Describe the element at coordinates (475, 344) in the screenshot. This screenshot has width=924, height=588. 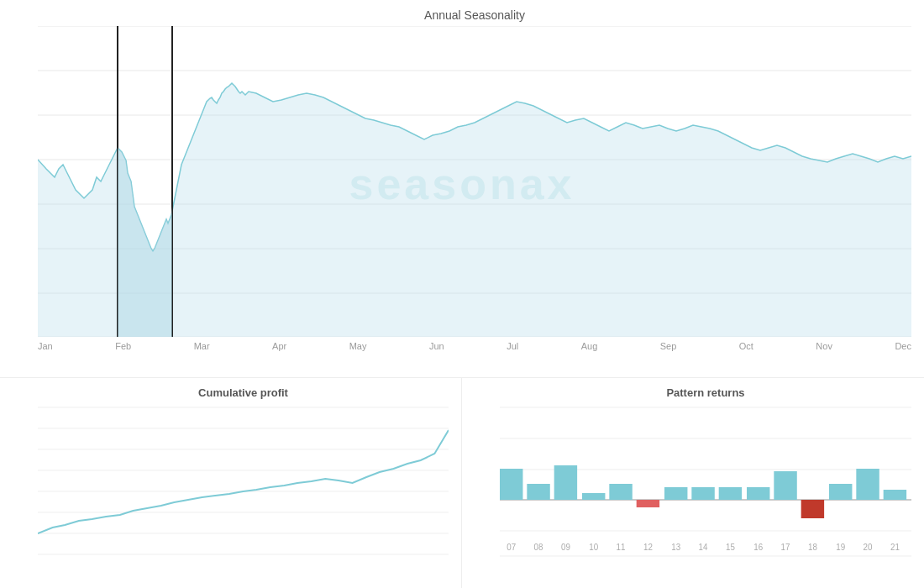
I see `top-chart-x-labels: Jan Feb Mar Apr May Jun Jul Aug Sep Oct …` at that location.